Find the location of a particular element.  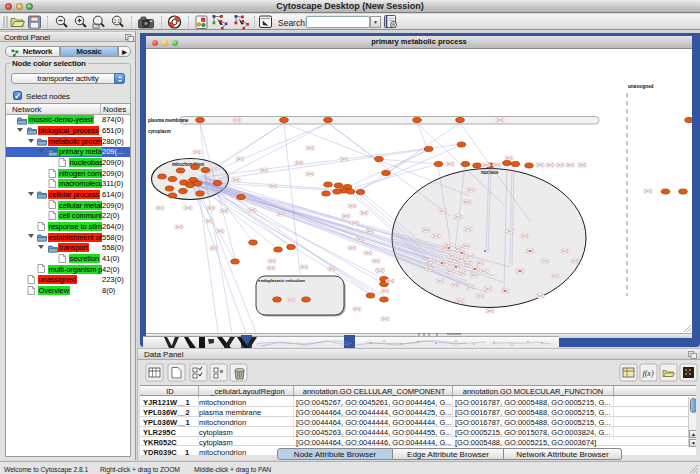

svg-text: cytoplasm is located at coordinates (160, 130).